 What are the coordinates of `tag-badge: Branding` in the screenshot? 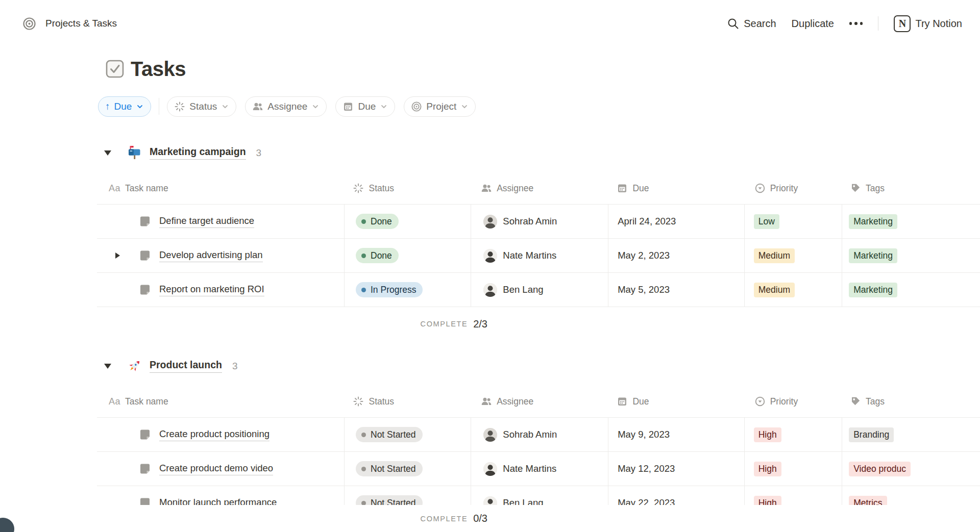 It's located at (871, 435).